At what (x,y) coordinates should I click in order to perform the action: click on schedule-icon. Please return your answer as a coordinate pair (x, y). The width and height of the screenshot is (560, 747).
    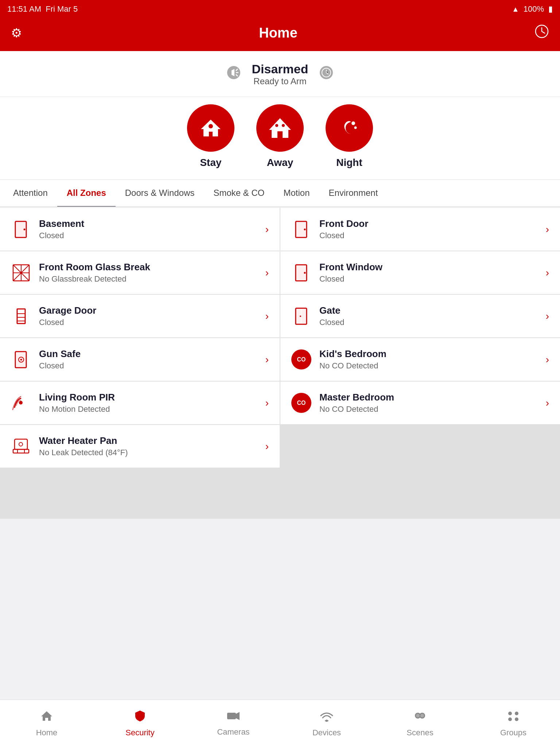
    Looking at the image, I should click on (326, 74).